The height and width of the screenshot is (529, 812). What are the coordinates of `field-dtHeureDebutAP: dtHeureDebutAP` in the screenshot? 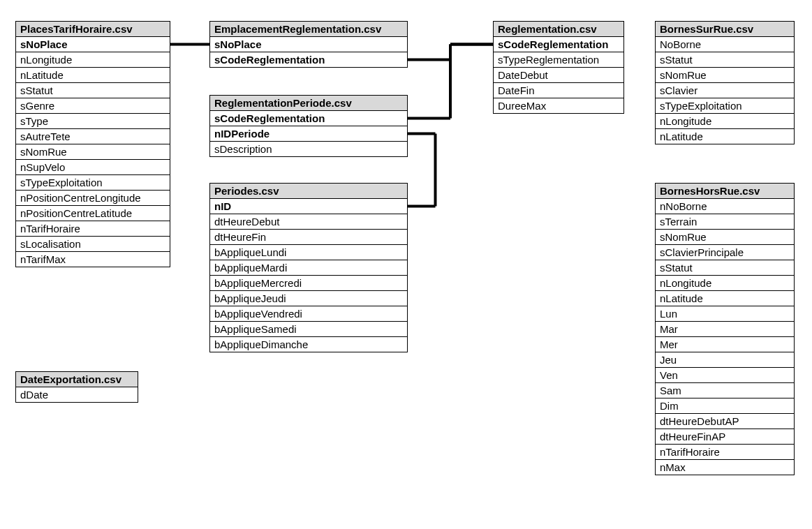 It's located at (725, 422).